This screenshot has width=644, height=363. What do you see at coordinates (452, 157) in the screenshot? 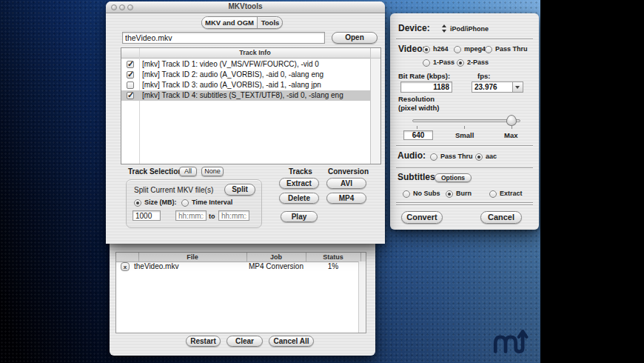
I see `audio-passthru-radio: Pass Thru` at bounding box center [452, 157].